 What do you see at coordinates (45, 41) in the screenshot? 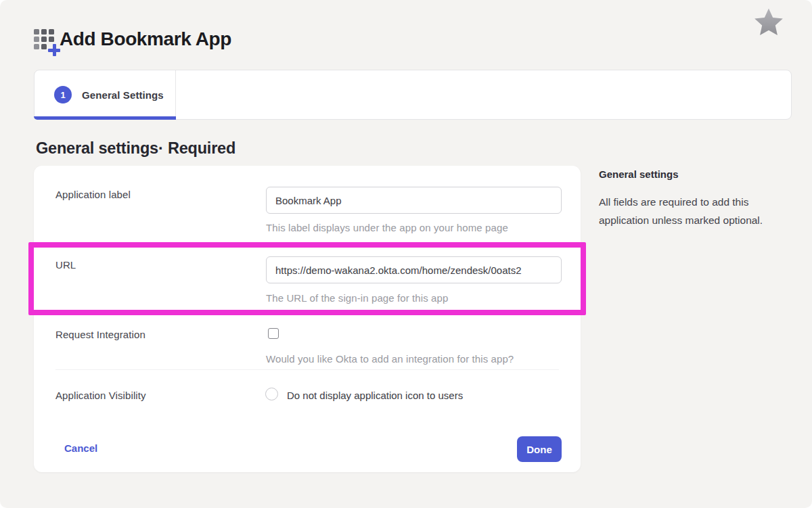
I see `app-grid-plus-icon` at bounding box center [45, 41].